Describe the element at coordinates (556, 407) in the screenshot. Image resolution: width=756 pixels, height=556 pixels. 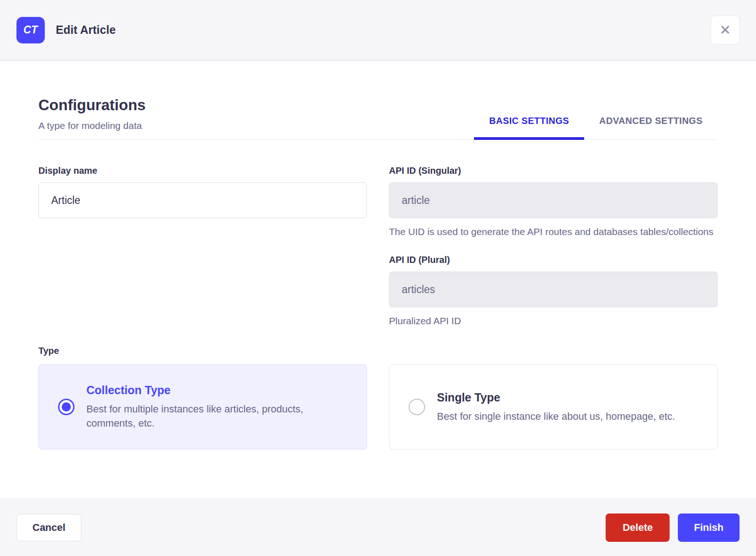
I see `single-type-text: Single Type Best for single instance lik…` at that location.